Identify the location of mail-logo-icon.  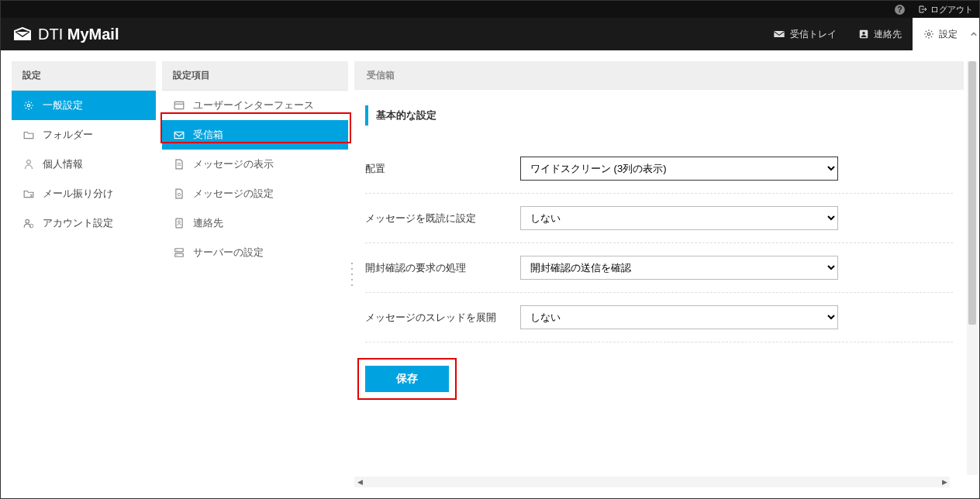
(22, 34).